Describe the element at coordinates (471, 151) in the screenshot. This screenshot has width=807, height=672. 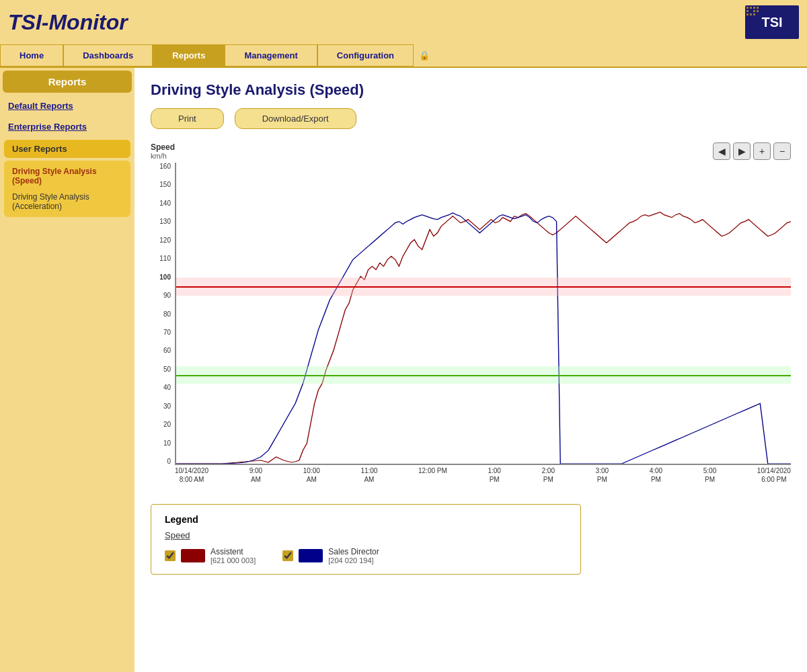
I see `chart-header: Speed km/h ◀ ▶ + −` at that location.